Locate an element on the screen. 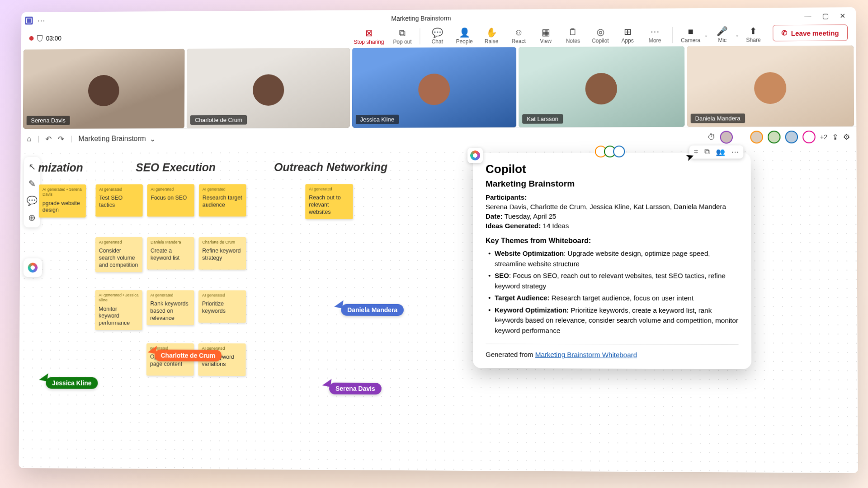  copy-icon: ⧉ is located at coordinates (707, 152).